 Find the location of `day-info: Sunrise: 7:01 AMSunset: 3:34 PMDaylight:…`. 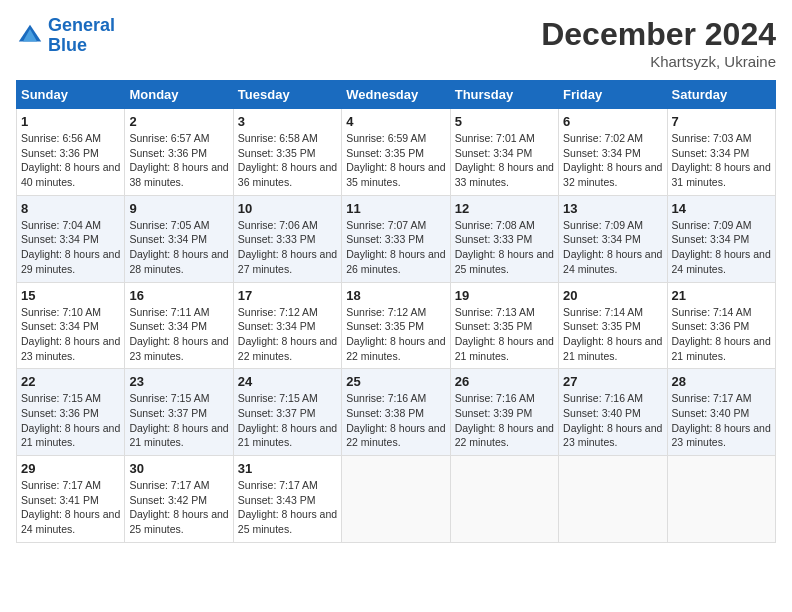

day-info: Sunrise: 7:01 AMSunset: 3:34 PMDaylight:… is located at coordinates (504, 160).